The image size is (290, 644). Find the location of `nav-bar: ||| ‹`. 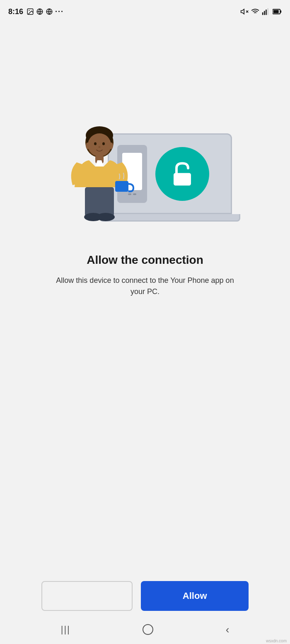

nav-bar: ||| ‹ is located at coordinates (145, 630).